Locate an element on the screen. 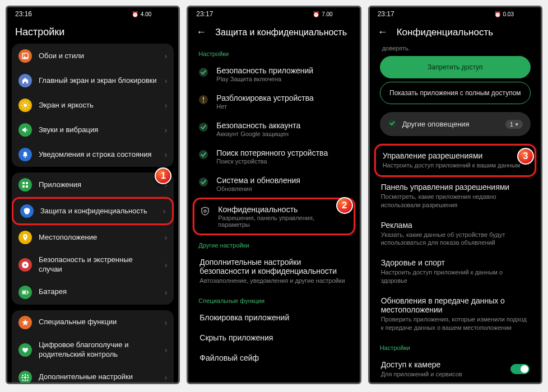 The width and height of the screenshot is (548, 392). page-title: Защита и конфиденциальность is located at coordinates (281, 32).